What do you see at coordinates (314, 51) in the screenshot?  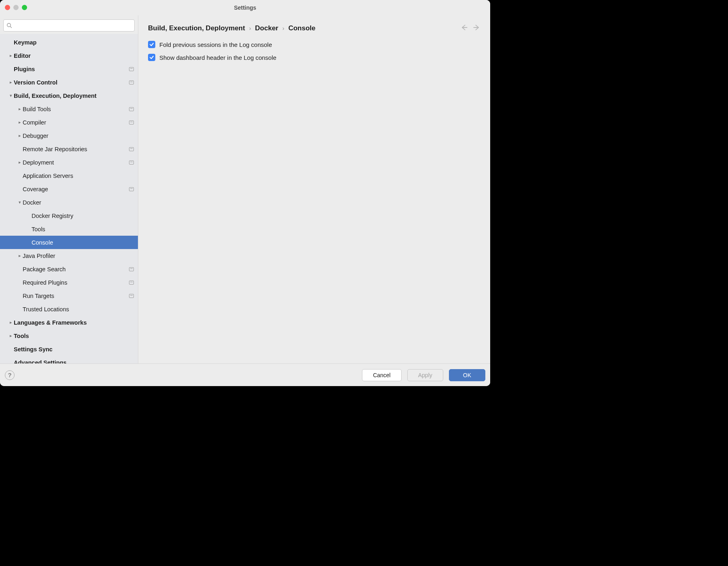 I see `options-panel: Fold previous sessions in the Log consol…` at bounding box center [314, 51].